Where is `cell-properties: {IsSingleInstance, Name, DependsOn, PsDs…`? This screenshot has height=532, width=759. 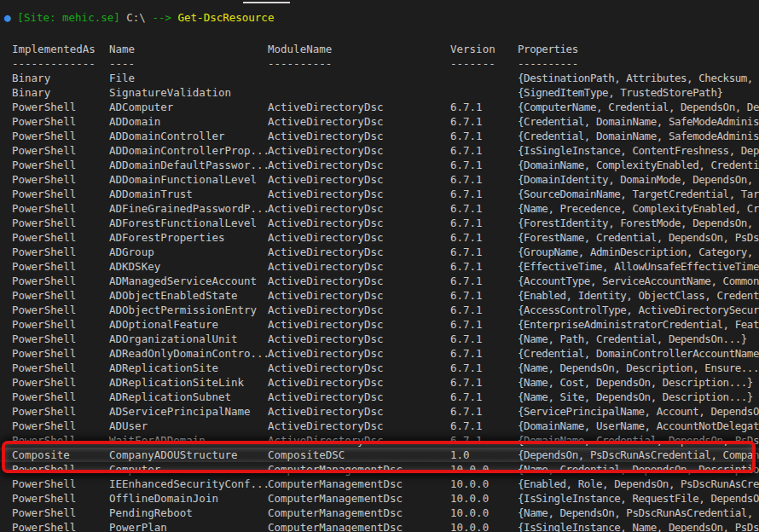 cell-properties: {IsSingleInstance, Name, DependsOn, PsDs… is located at coordinates (638, 526).